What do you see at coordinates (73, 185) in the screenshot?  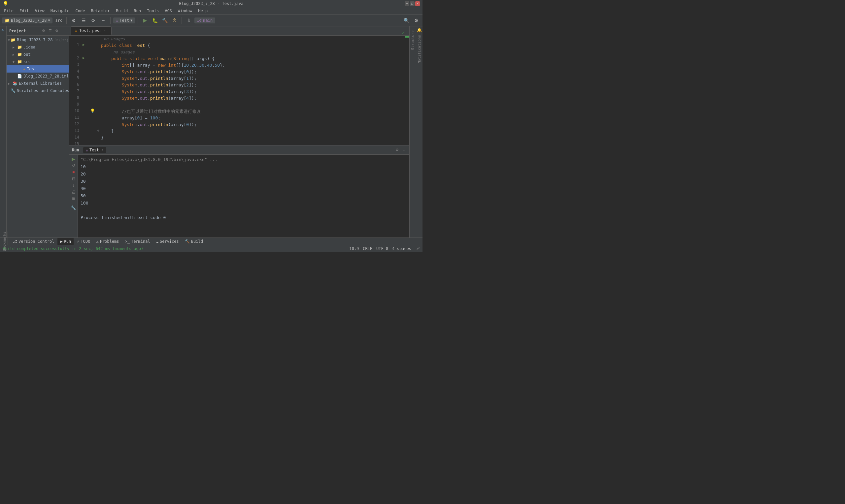 I see `run-scroll-button: ↓` at bounding box center [73, 185].